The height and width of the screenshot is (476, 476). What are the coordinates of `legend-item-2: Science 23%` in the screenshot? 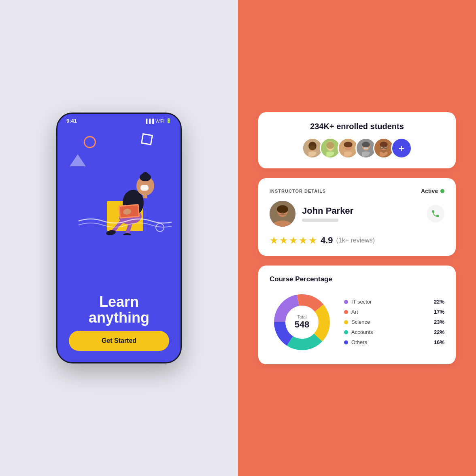 It's located at (394, 322).